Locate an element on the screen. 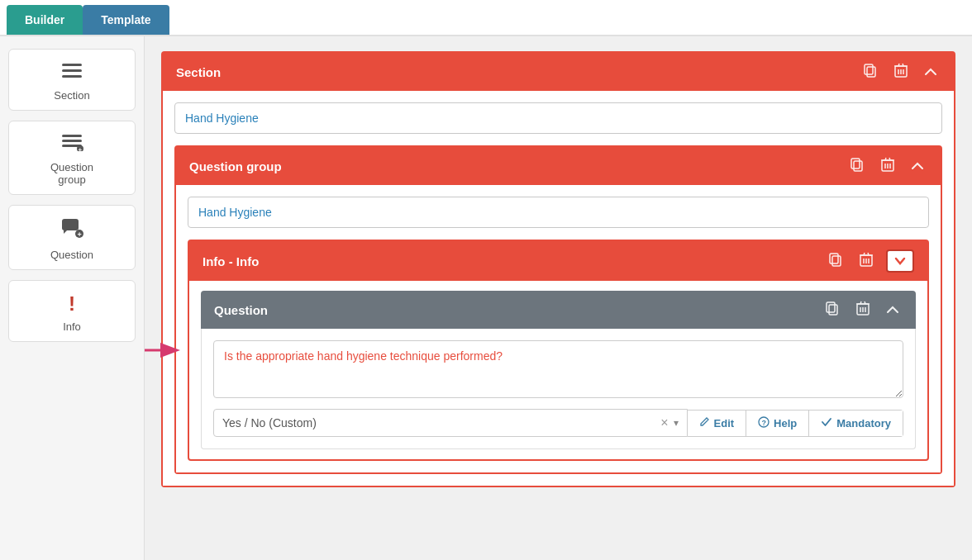 This screenshot has height=560, width=972. help-btn: ? Help is located at coordinates (777, 423).